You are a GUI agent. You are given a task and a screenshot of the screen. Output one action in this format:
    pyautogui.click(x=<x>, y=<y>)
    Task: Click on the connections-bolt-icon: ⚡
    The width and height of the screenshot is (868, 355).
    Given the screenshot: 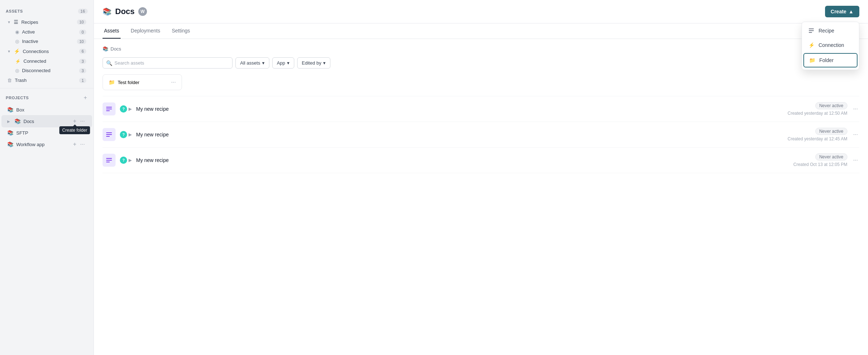 What is the action you would take?
    pyautogui.click(x=17, y=51)
    